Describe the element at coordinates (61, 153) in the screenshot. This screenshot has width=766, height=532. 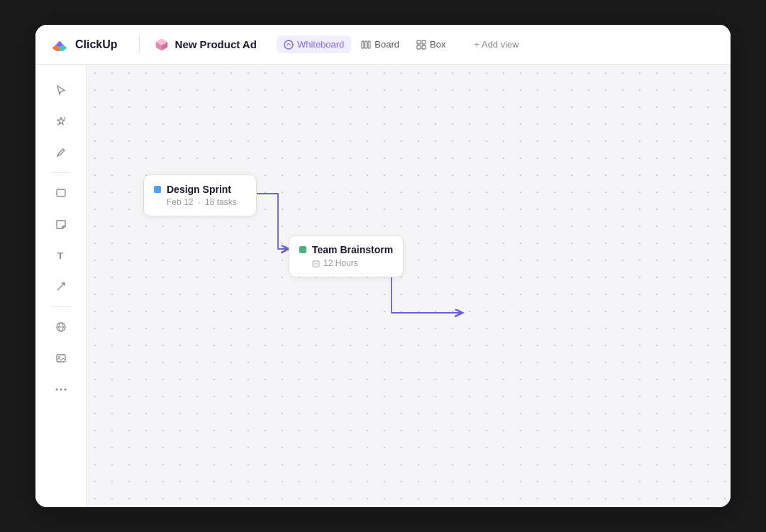
I see `pen-icon` at that location.